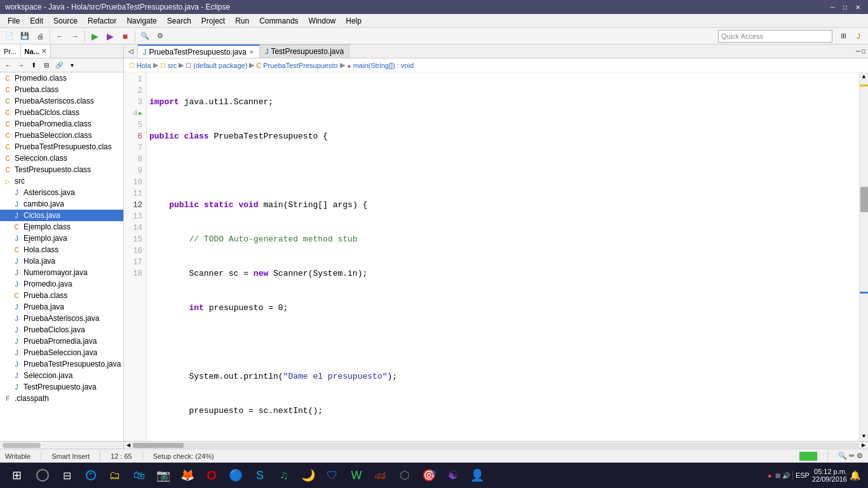  Describe the element at coordinates (858, 51) in the screenshot. I see `tab-minimize-btn: ─` at that location.